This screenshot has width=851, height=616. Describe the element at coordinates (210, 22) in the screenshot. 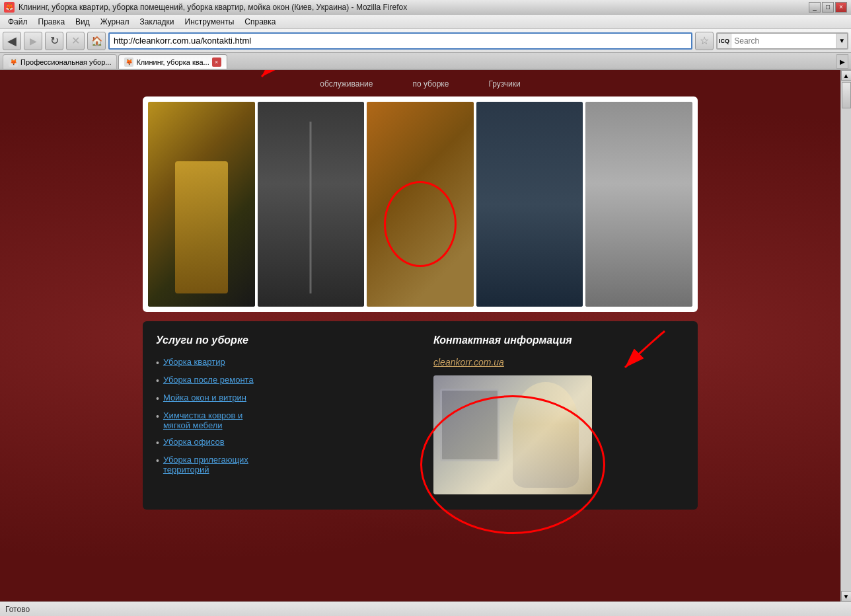

I see `menu-tools: Инструменты` at that location.